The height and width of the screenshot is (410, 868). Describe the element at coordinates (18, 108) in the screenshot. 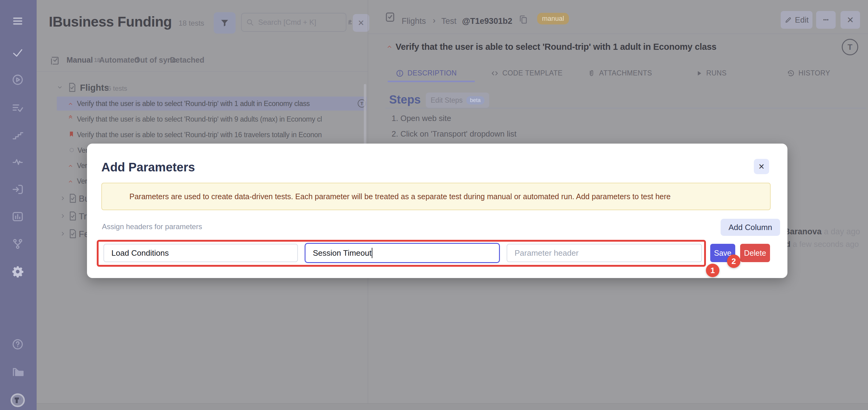

I see `list-check-icon` at that location.